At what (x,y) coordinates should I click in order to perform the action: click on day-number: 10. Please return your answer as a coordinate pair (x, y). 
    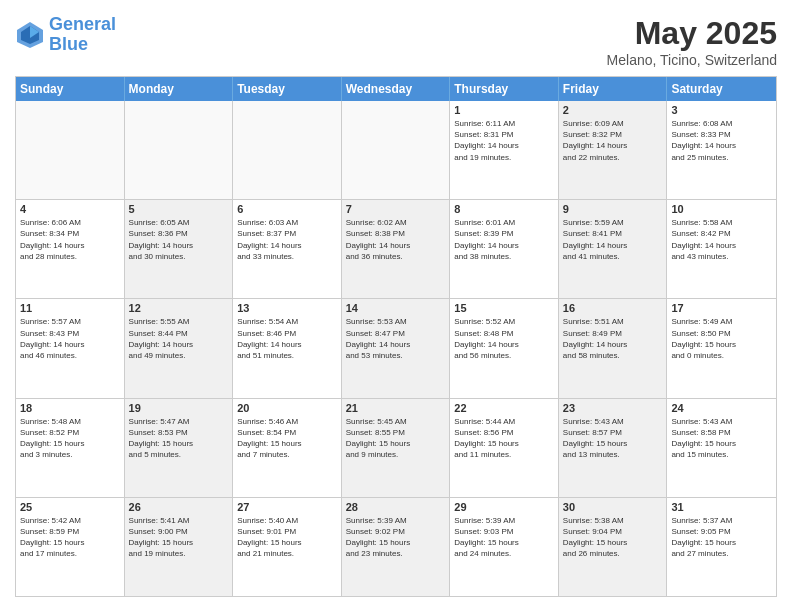
    Looking at the image, I should click on (722, 209).